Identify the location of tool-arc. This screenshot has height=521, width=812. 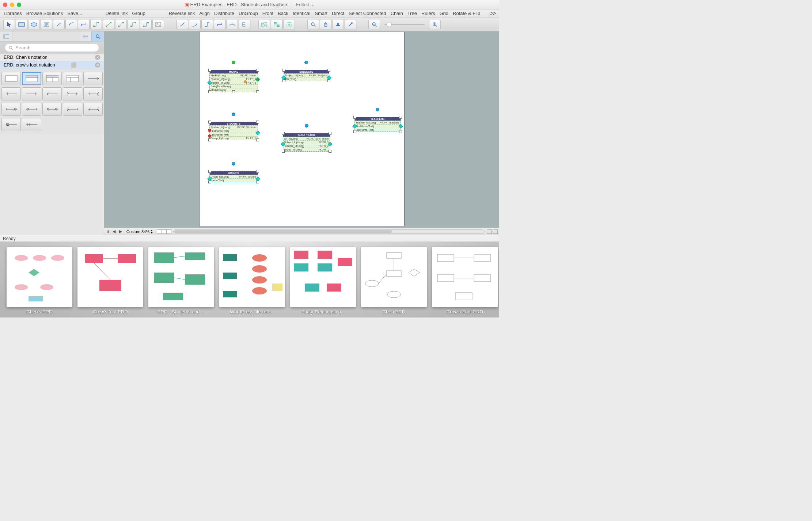
(71, 24).